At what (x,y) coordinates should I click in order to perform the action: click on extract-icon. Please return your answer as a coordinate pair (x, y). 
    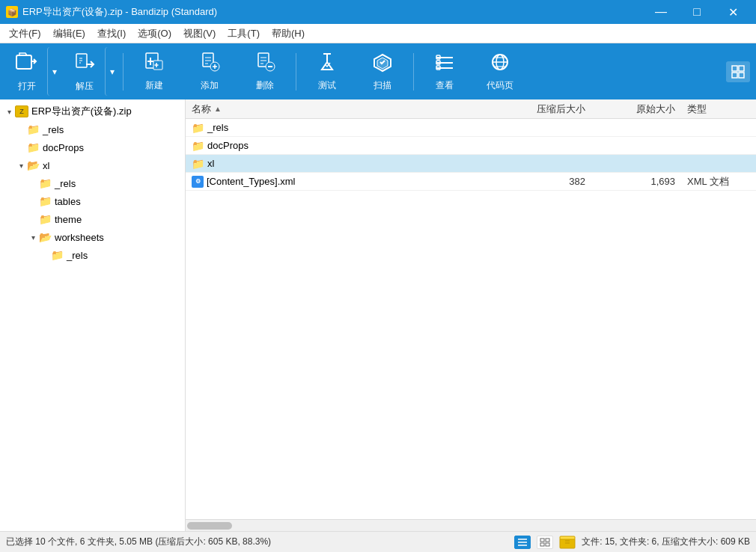
    Looking at the image, I should click on (85, 64).